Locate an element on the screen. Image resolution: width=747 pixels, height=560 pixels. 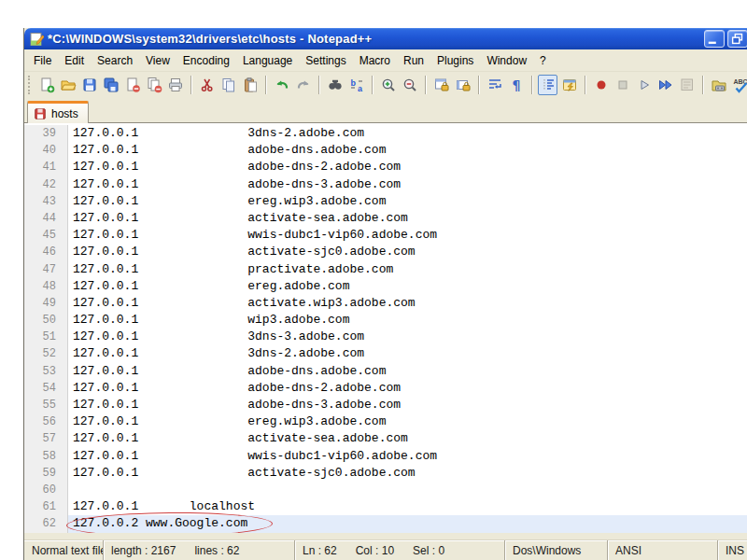
menu-plugins: Plugins is located at coordinates (456, 61).